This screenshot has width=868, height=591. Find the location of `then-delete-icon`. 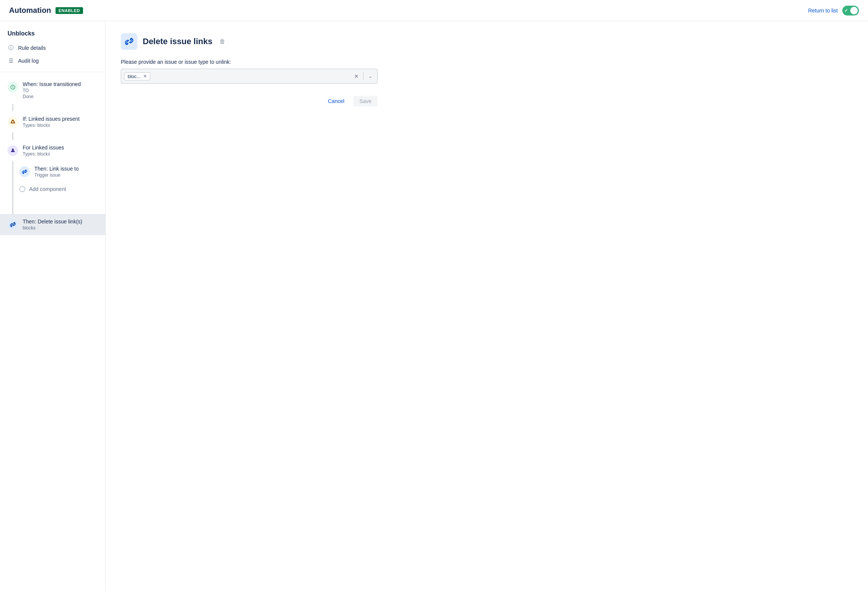

then-delete-icon is located at coordinates (13, 225).